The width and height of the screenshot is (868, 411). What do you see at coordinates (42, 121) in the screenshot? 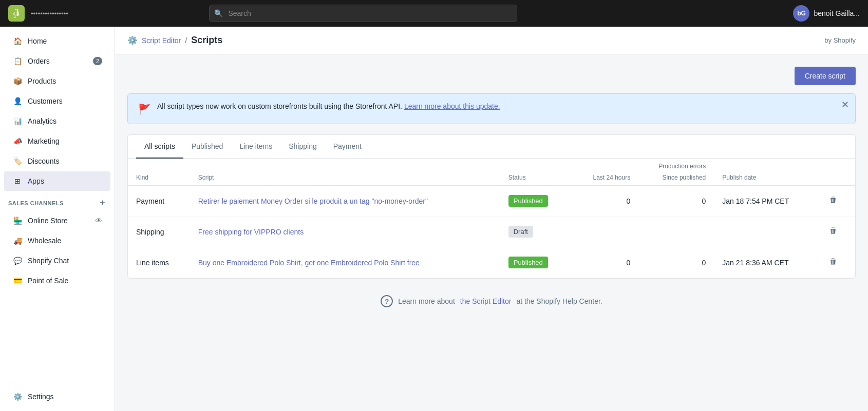
I see `sidebar-item-label: Analytics` at bounding box center [42, 121].